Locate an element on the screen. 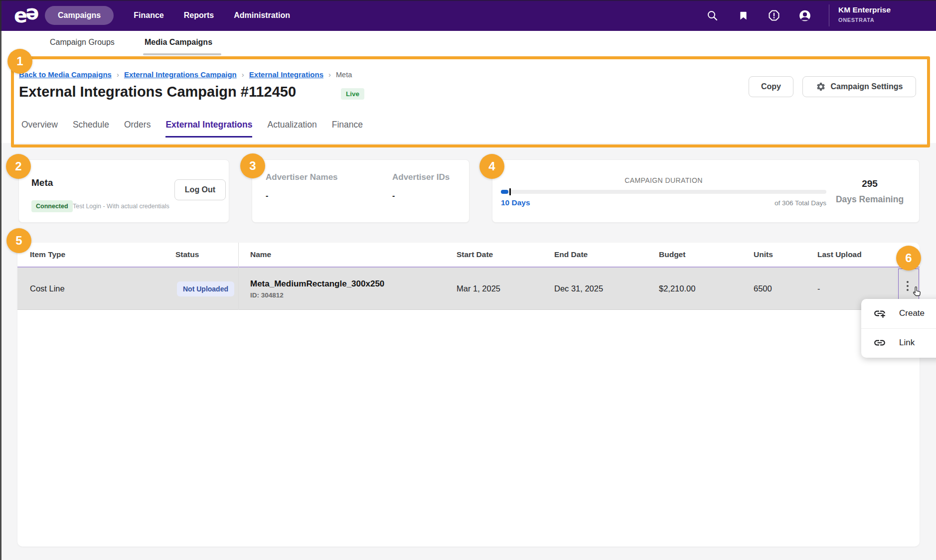 The width and height of the screenshot is (936, 560). account-name: KM Enterprise is located at coordinates (864, 10).